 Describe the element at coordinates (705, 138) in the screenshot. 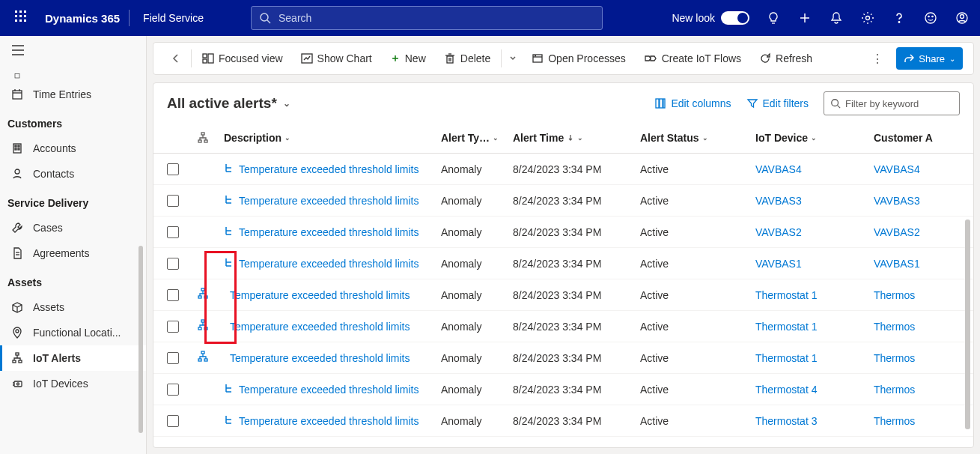

I see `chevron-down-icon: ⌄` at that location.